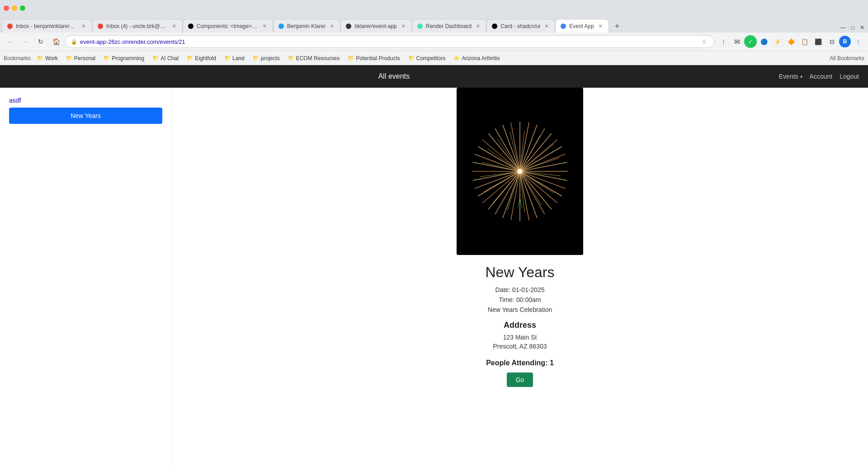 The height and width of the screenshot is (467, 868). What do you see at coordinates (394, 76) in the screenshot?
I see `app-navbar-title: All events` at bounding box center [394, 76].